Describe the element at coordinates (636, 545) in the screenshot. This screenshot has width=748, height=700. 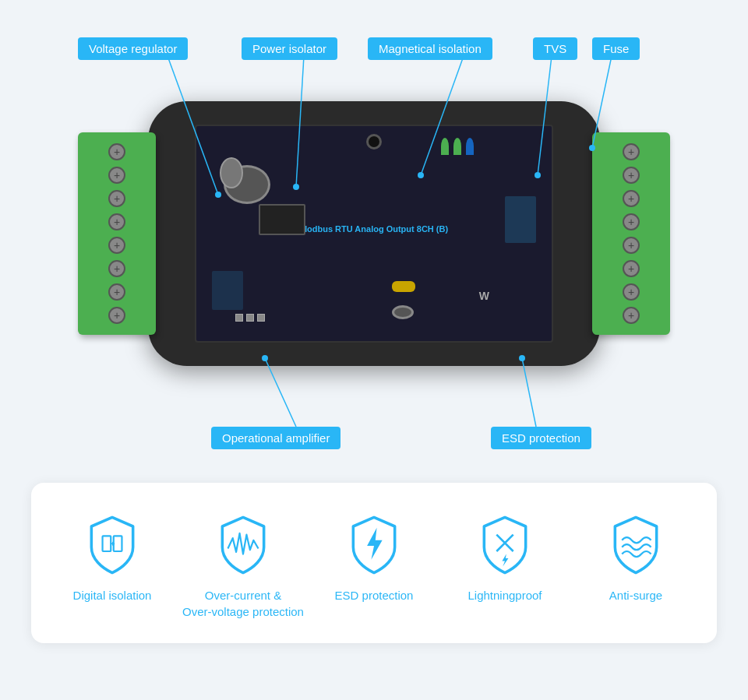
I see `antisurge-icon` at that location.